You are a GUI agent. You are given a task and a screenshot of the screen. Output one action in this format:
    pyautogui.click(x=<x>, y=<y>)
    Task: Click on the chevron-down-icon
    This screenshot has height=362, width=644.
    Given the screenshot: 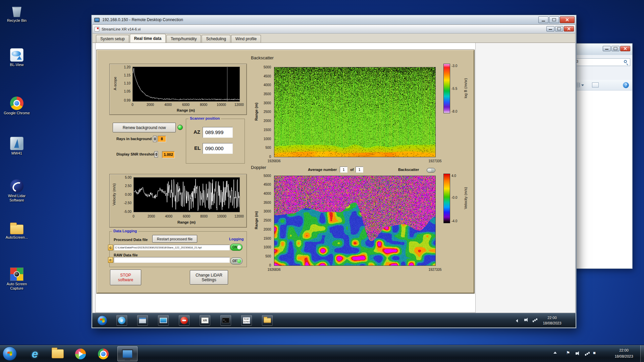 What is the action you would take?
    pyautogui.click(x=583, y=85)
    